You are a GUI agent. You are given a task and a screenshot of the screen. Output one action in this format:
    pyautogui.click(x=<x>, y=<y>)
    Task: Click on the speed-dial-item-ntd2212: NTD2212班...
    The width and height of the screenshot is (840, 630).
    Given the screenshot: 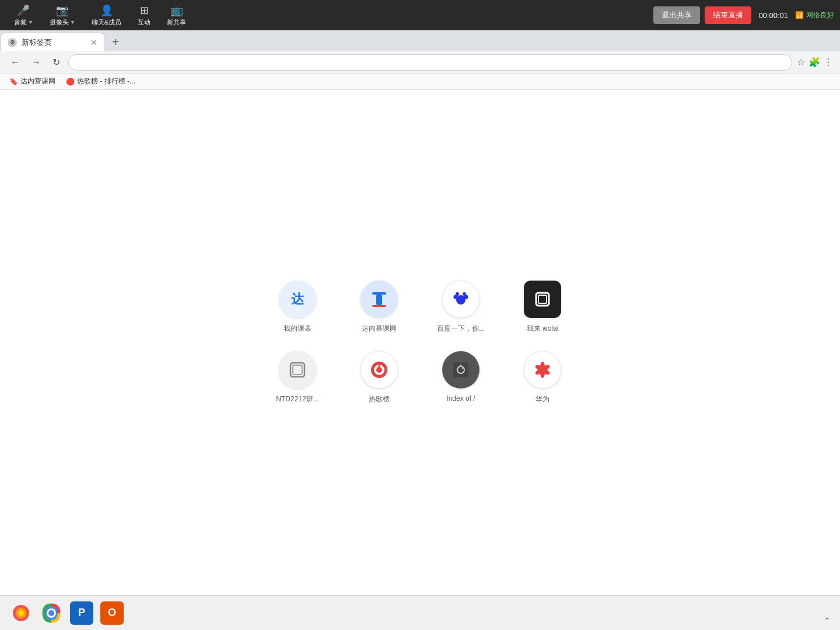 What is the action you would take?
    pyautogui.click(x=298, y=378)
    